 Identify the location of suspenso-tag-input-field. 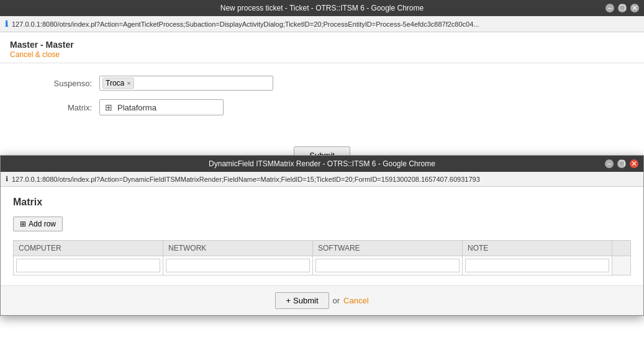
(202, 83).